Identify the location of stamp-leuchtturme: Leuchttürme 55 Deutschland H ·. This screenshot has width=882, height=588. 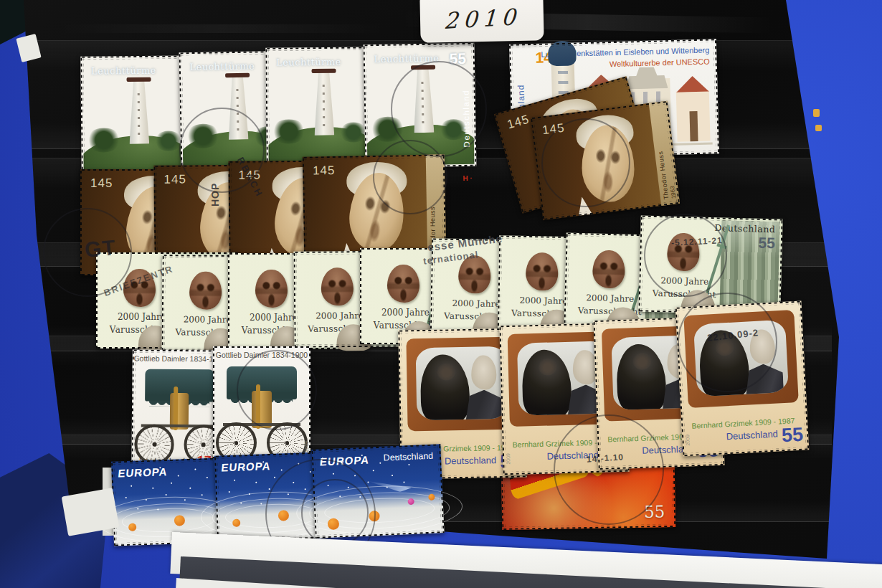
(420, 106).